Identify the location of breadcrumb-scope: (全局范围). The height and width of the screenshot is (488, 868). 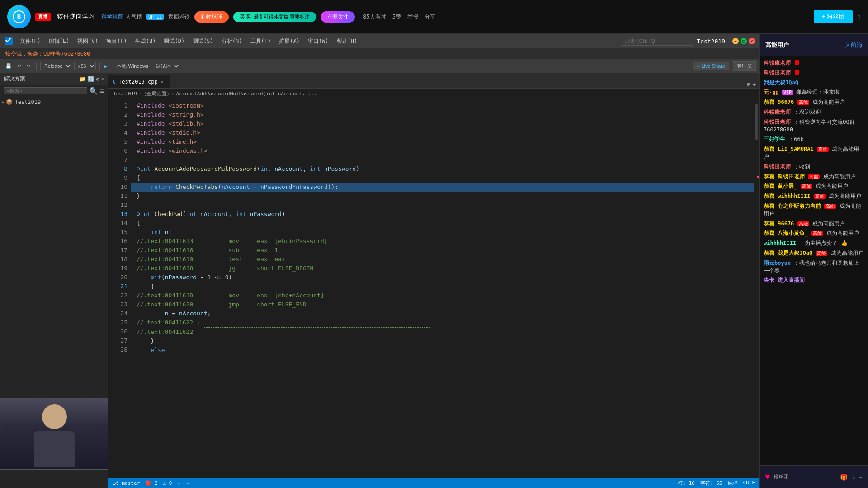
(156, 94).